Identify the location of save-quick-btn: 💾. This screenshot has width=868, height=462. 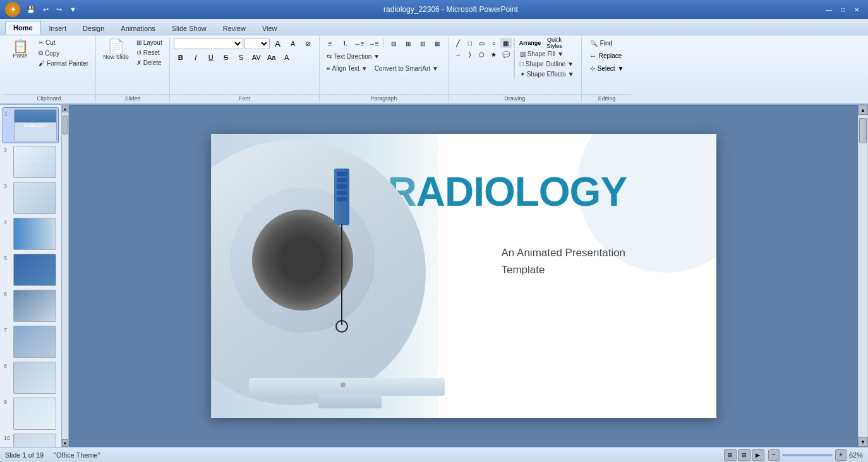
(31, 10).